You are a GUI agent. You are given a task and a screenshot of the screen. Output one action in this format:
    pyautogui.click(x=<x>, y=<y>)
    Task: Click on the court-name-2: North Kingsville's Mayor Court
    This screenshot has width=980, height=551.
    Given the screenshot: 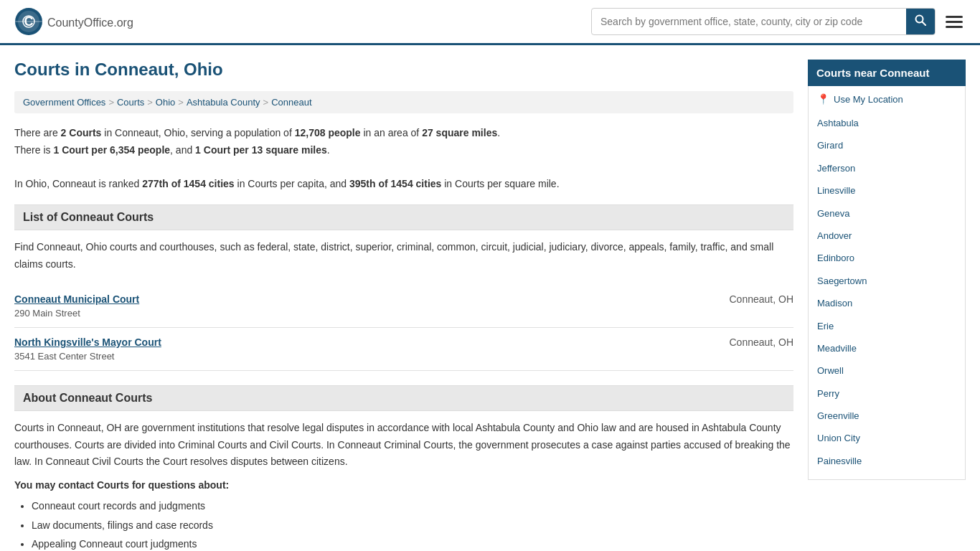 What is the action you would take?
    pyautogui.click(x=88, y=342)
    